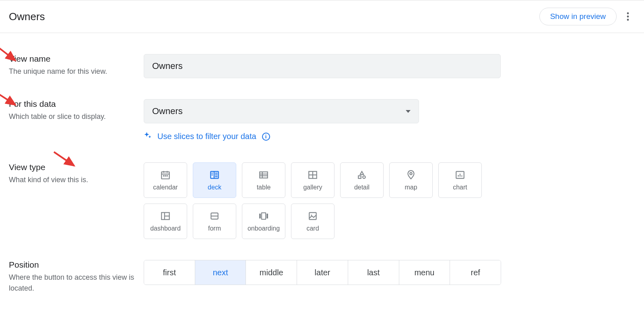 The width and height of the screenshot is (644, 316). What do you see at coordinates (322, 66) in the screenshot?
I see `section-view-name: View name The unique name for this view.…` at bounding box center [322, 66].